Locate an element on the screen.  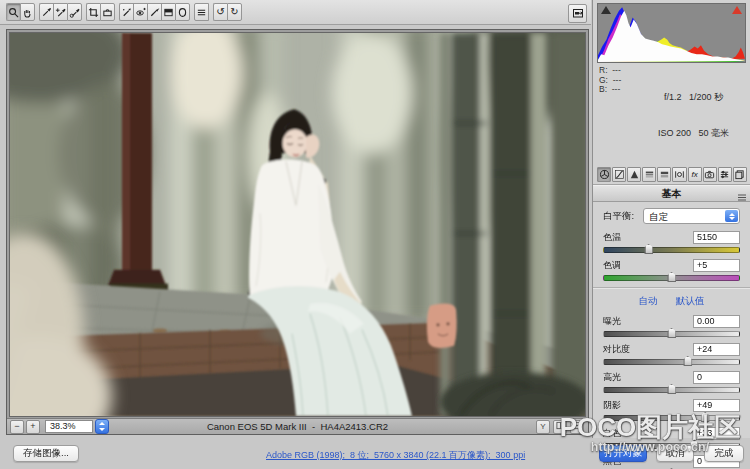
done-button: 完成 is located at coordinates (724, 454).